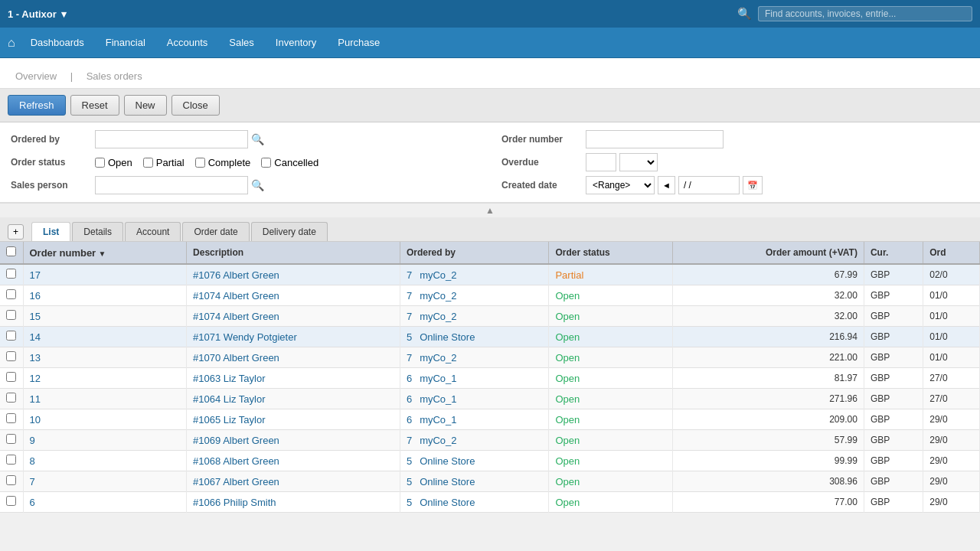 Image resolution: width=980 pixels, height=551 pixels. What do you see at coordinates (490, 502) in the screenshot?
I see `table-row: 6 #1066 Philip Smith 5 Online Store Open…` at bounding box center [490, 502].